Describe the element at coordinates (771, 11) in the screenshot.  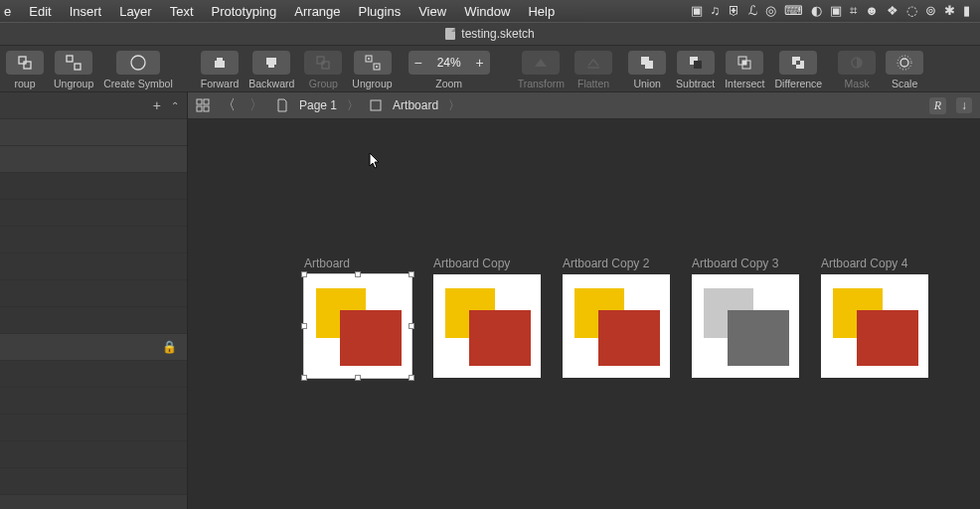
I see `circle-icon: ◎` at that location.